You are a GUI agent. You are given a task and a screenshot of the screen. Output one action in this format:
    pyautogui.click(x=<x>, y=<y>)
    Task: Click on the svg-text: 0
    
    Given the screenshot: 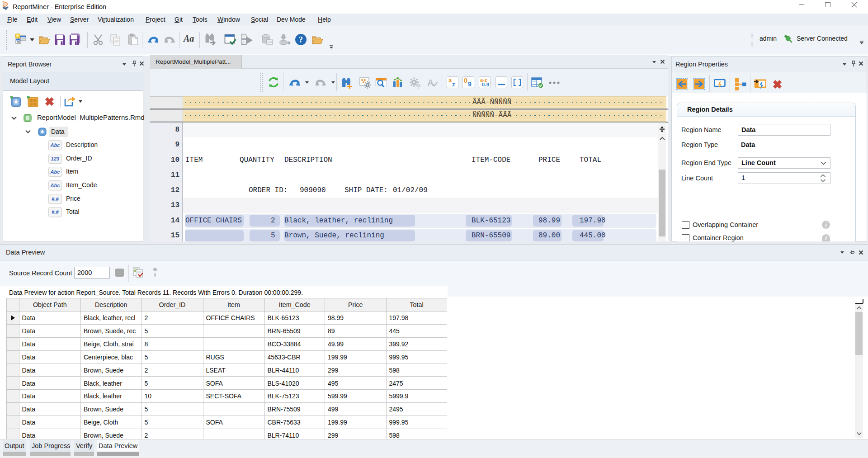 What is the action you would take?
    pyautogui.click(x=466, y=80)
    